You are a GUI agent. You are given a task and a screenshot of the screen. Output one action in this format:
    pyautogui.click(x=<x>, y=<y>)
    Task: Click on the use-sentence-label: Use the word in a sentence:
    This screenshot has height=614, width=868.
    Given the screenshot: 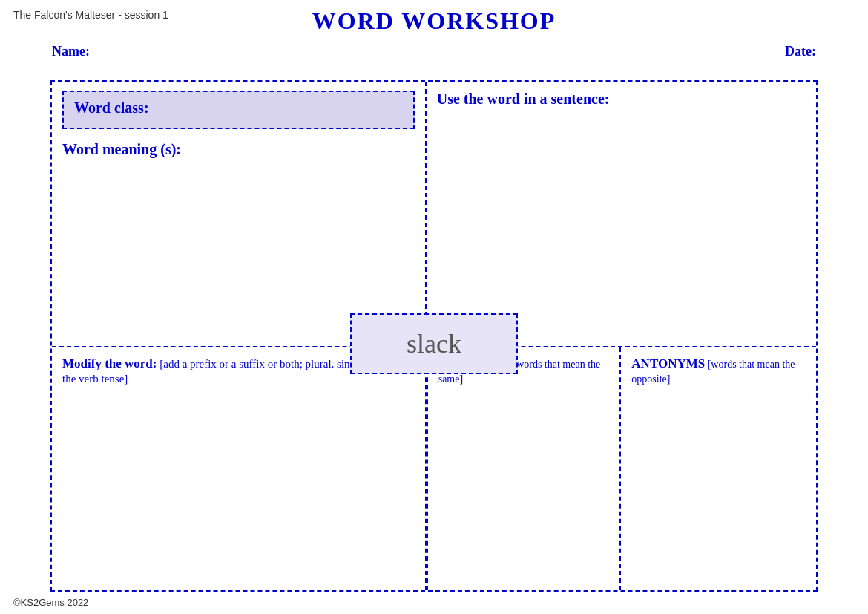 What is the action you would take?
    pyautogui.click(x=622, y=99)
    